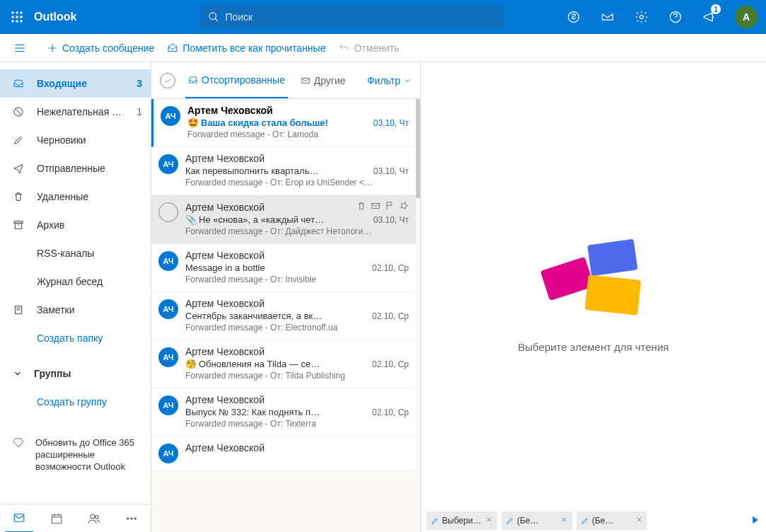  What do you see at coordinates (675, 17) in the screenshot?
I see `help-button` at bounding box center [675, 17].